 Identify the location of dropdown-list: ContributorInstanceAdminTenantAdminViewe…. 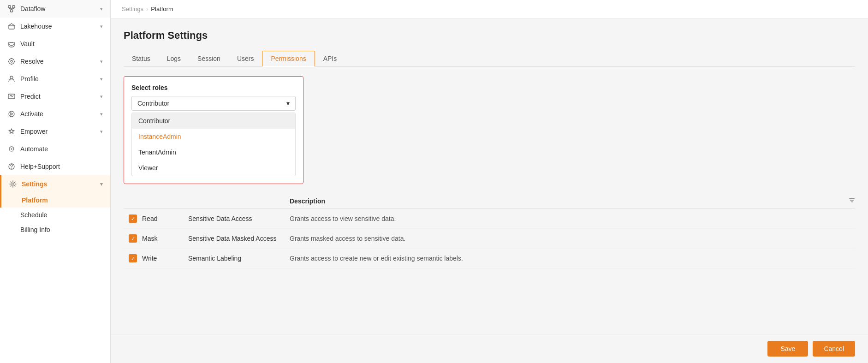
(214, 144).